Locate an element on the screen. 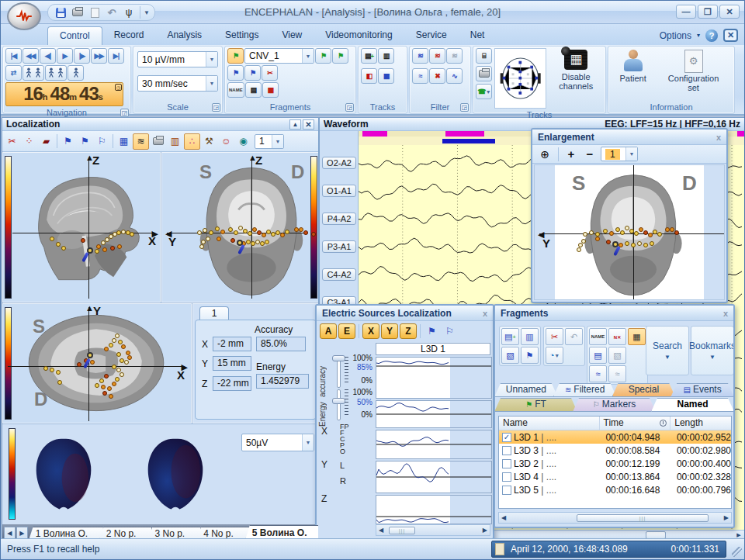 The image size is (745, 560). accuracy-slider-thumb is located at coordinates (338, 358).